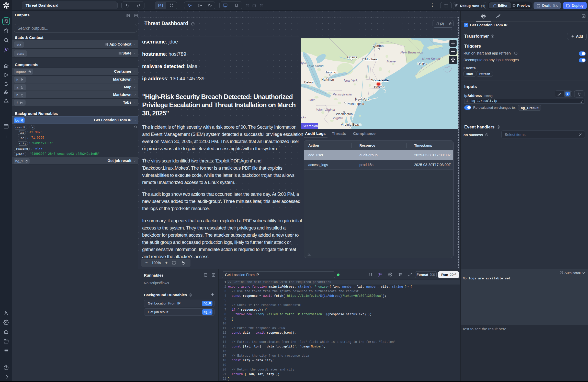 This screenshot has width=588, height=382. I want to click on svg-text: Detroit, so click(309, 82).